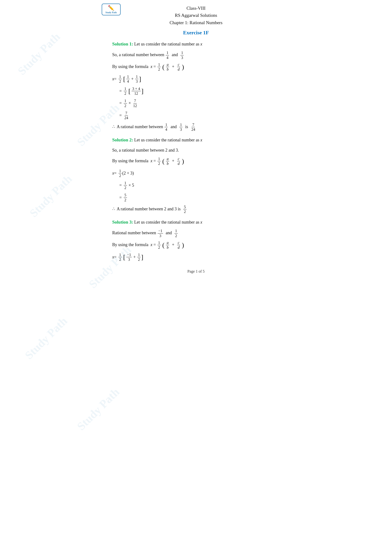 The height and width of the screenshot is (554, 392). I want to click on frac-half-s2a: 12, so click(120, 173).